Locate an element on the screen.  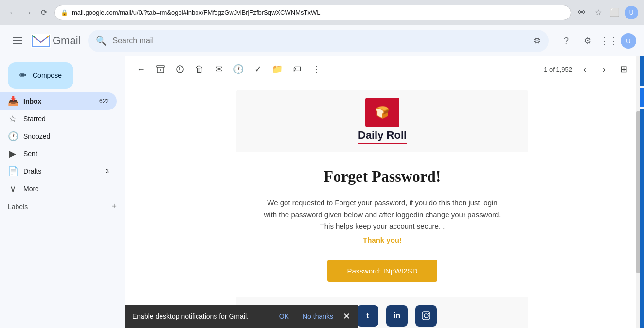
notification-ok-button: OK is located at coordinates (284, 316).